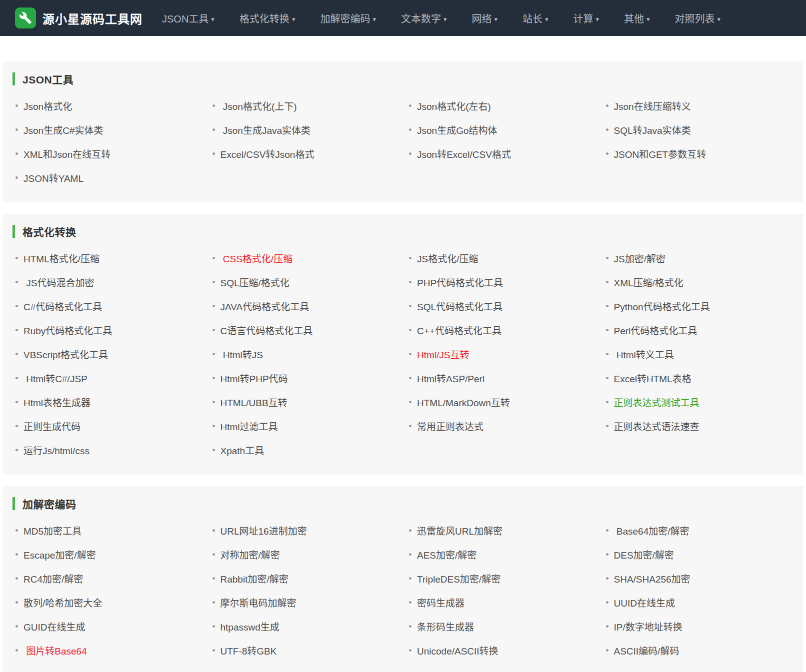  Describe the element at coordinates (484, 18) in the screenshot. I see `nav-item-network: 网络 ▾` at that location.